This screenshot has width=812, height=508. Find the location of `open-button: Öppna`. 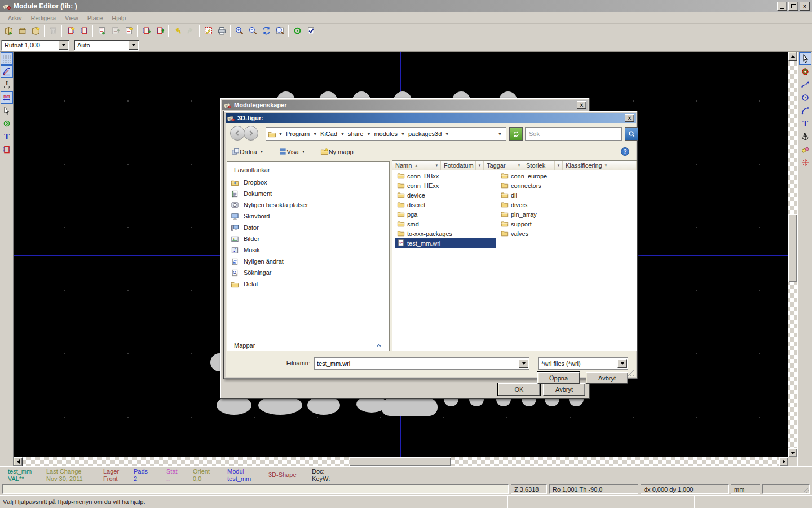

open-button: Öppna is located at coordinates (558, 378).